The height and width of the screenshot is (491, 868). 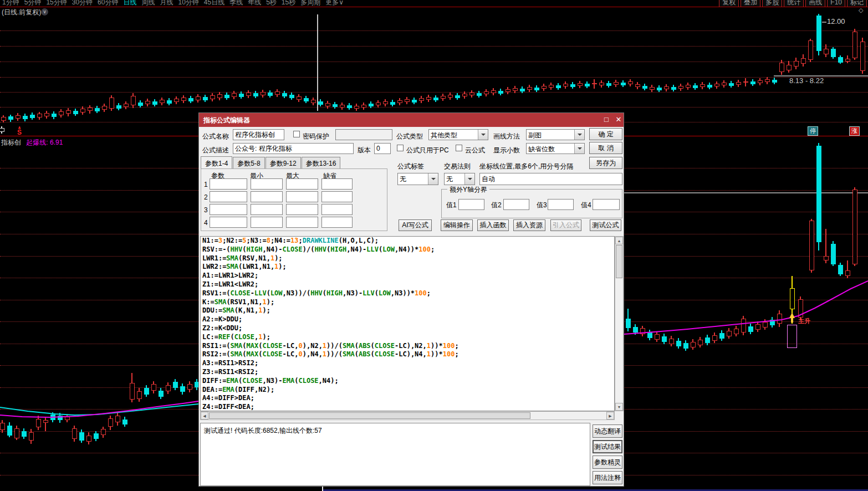 What do you see at coordinates (302, 197) in the screenshot?
I see `param-input-r2c3` at bounding box center [302, 197].